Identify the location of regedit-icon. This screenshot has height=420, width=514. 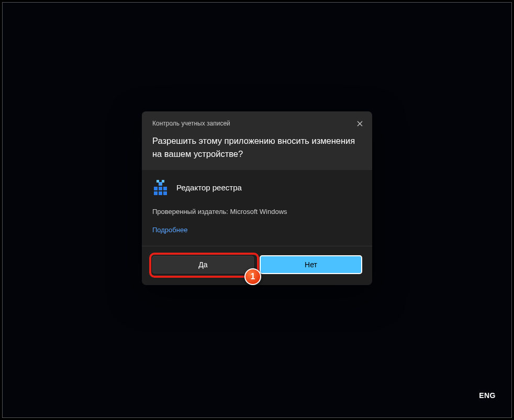
(161, 188).